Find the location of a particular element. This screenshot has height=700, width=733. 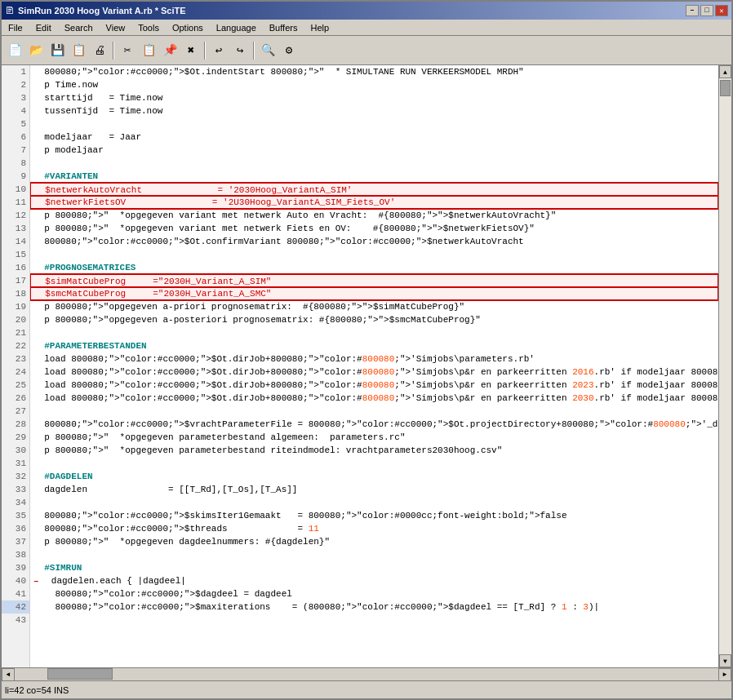

toolbar: 📄 📂 💾 📋 🖨 ✂ 📋 📌 ✖ ↩ ↪ 🔍 ⚙ is located at coordinates (366, 51).